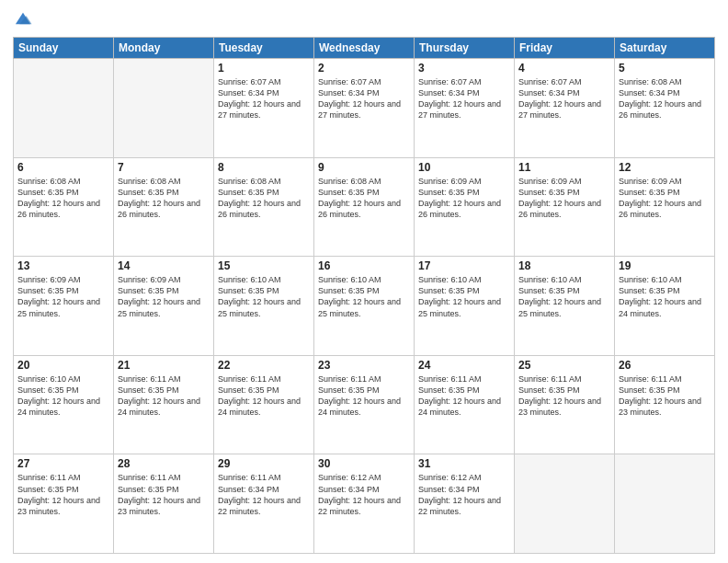  What do you see at coordinates (63, 167) in the screenshot?
I see `day-number: 6` at bounding box center [63, 167].